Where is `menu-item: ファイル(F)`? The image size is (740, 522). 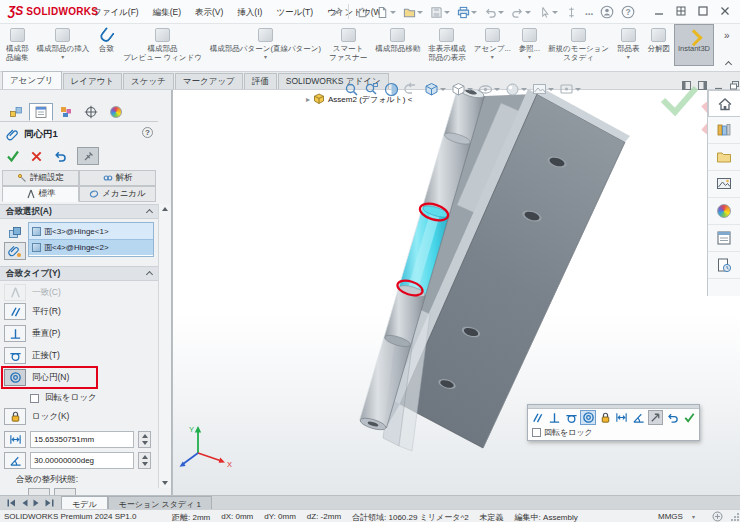 menu-item: ファイル(F) is located at coordinates (116, 12).